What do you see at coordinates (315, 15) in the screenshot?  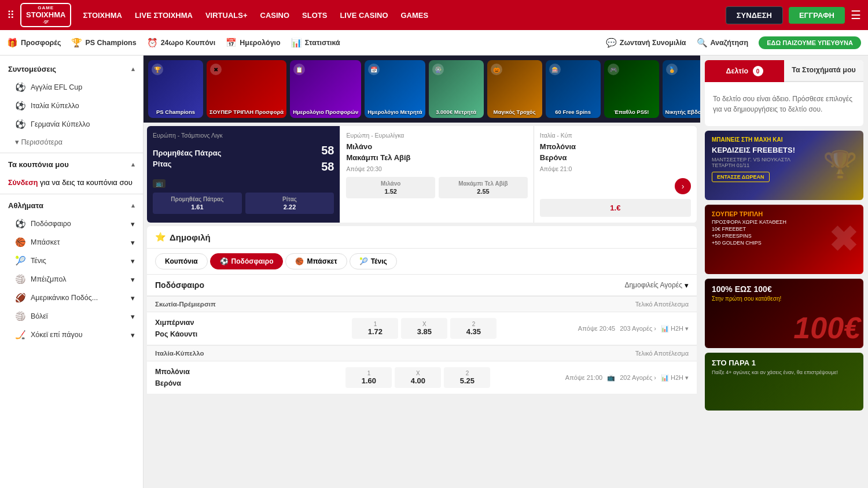 I see `nav-slots: SLOTS` at bounding box center [315, 15].